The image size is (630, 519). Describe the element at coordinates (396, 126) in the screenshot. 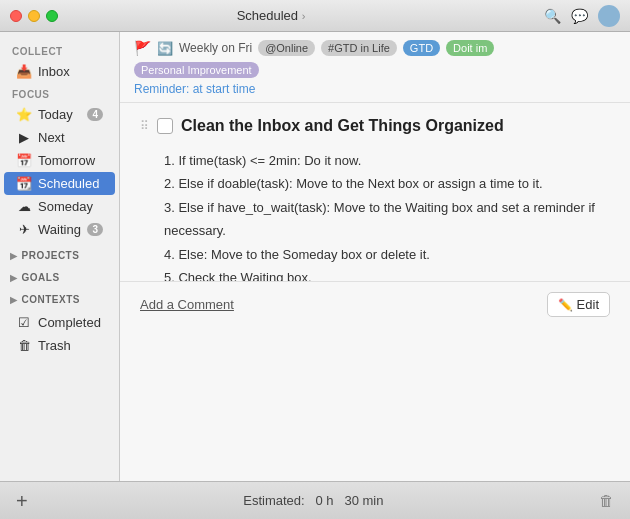

I see `task-title: Clean the Inbox and Get Things Organized` at that location.